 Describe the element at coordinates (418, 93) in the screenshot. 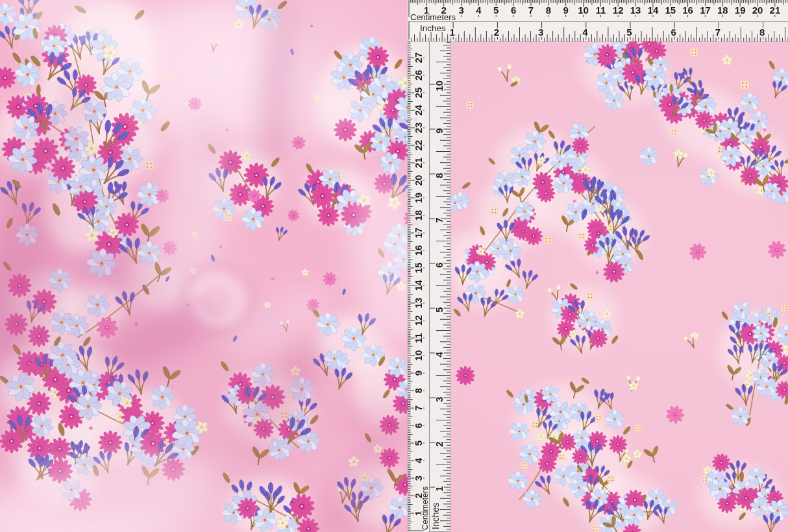

I see `svg-text: 25` at that location.